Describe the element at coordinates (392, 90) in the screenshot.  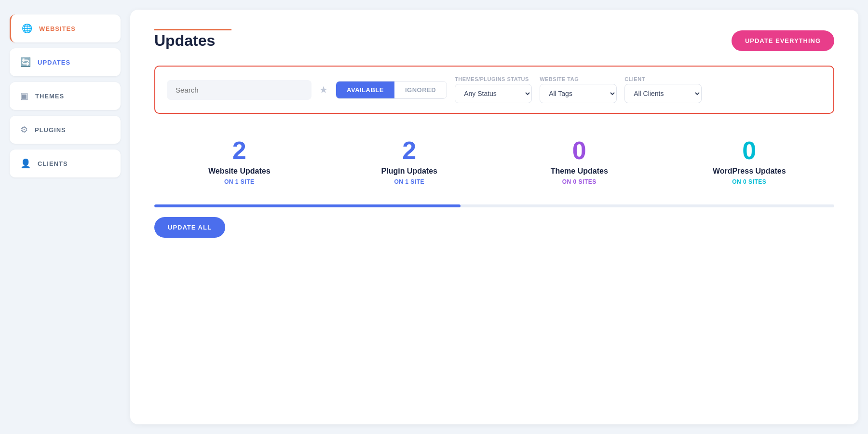
I see `toggle-group: AVAILABLE IGNORED` at that location.